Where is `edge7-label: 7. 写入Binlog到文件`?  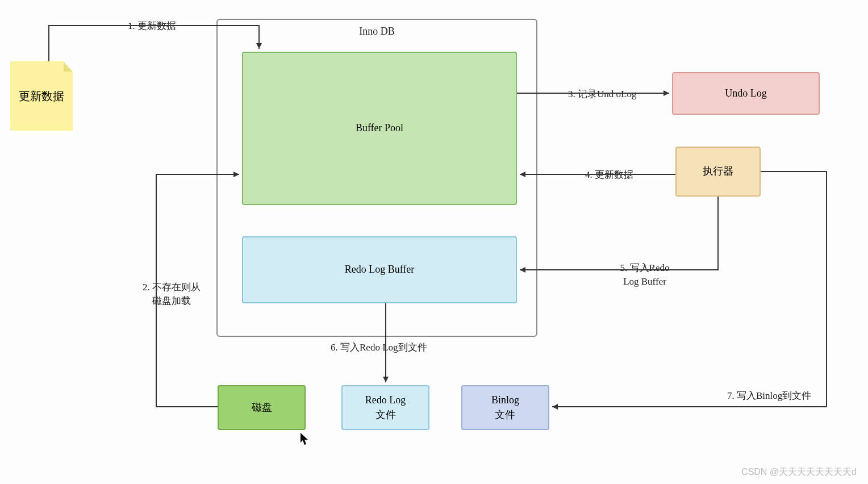
edge7-label: 7. 写入Binlog到文件 is located at coordinates (769, 396).